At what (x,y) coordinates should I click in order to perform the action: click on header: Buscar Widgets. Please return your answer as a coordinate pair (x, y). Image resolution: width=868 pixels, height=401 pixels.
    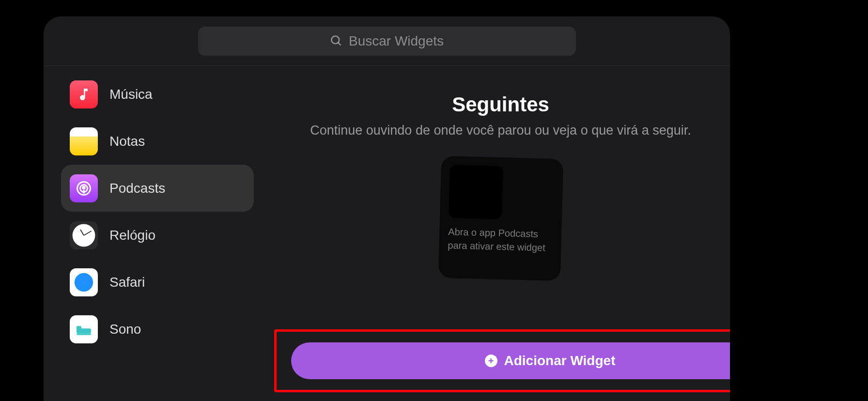
    Looking at the image, I should click on (387, 41).